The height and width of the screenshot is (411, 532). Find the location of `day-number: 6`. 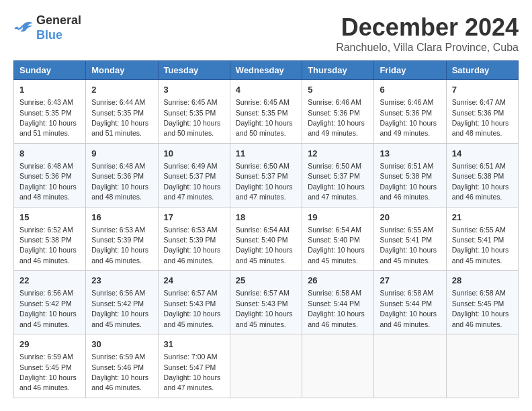

day-number: 6 is located at coordinates (410, 90).